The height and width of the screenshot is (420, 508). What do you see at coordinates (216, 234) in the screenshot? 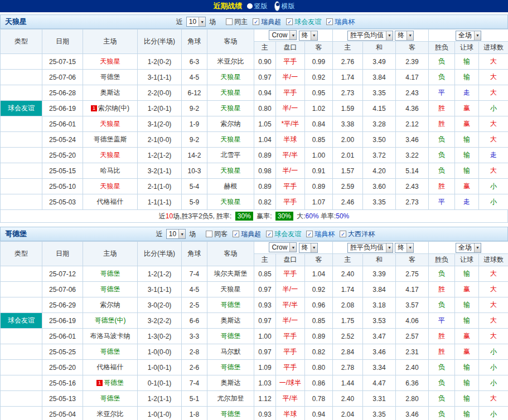
I see `filter-checkbox: 同客` at bounding box center [216, 234].